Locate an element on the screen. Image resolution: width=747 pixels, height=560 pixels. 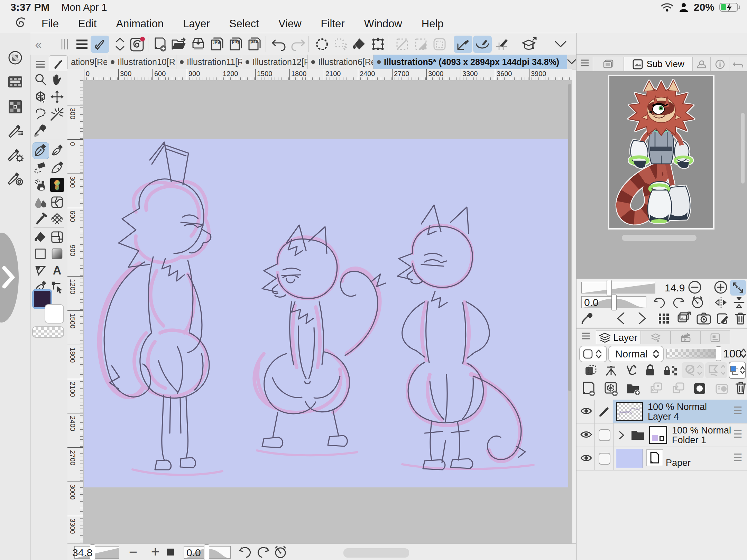
zoom-in-button: + is located at coordinates (155, 552).